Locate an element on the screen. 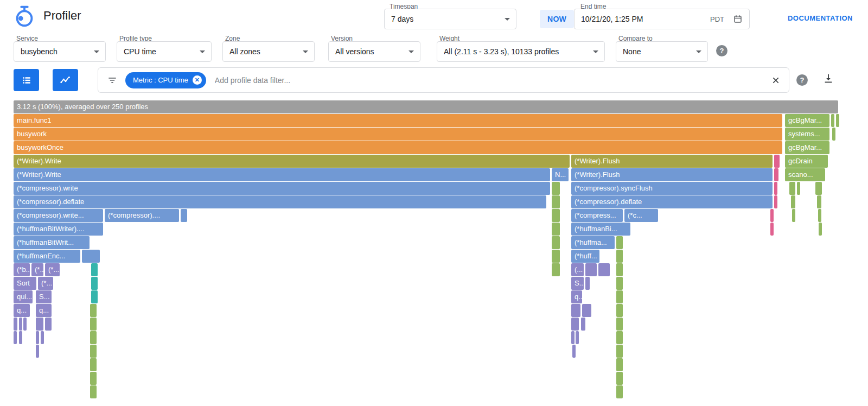  flame-frame: S... is located at coordinates (577, 283).